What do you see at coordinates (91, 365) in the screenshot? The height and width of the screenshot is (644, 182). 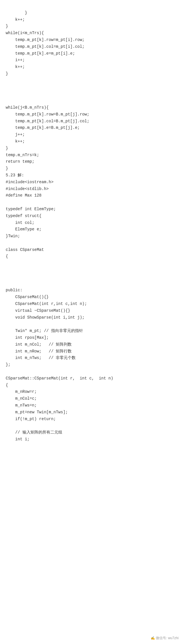 I see `code-line: };` at bounding box center [91, 365].